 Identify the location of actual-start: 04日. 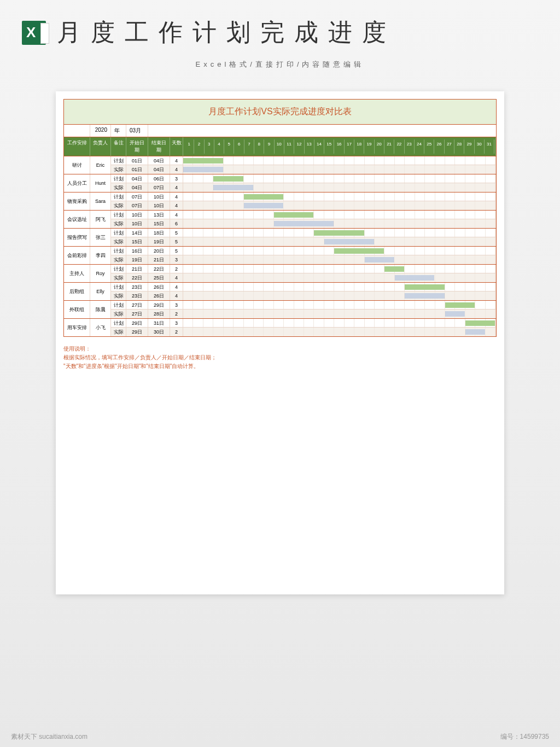
(137, 188).